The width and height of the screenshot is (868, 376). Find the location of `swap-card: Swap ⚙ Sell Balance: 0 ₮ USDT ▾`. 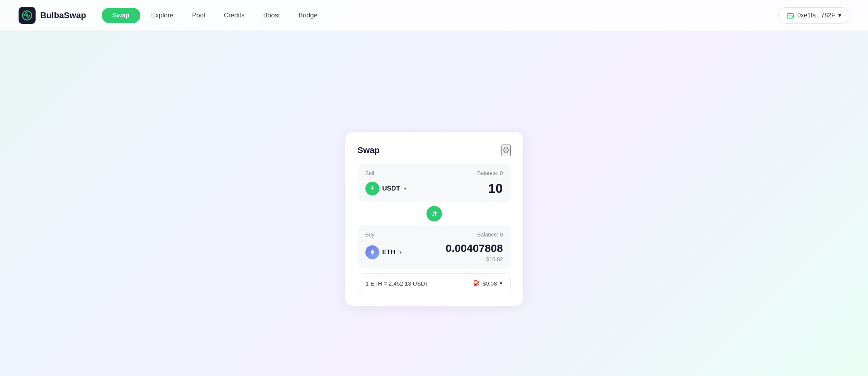

swap-card: Swap ⚙ Sell Balance: 0 ₮ USDT ▾ is located at coordinates (434, 219).